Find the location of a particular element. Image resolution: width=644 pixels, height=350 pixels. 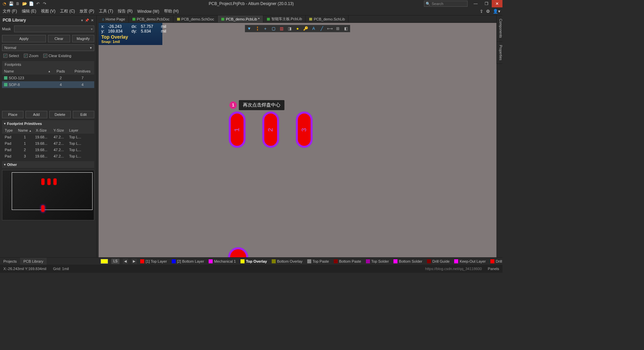

redo-icon: ↷ is located at coordinates (45, 4).